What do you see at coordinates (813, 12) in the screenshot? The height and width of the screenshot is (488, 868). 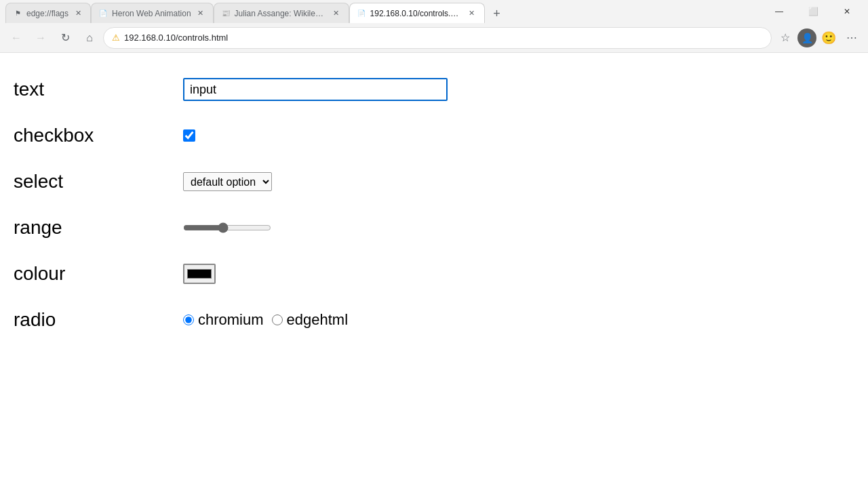 I see `restore-button: ⬜` at bounding box center [813, 12].